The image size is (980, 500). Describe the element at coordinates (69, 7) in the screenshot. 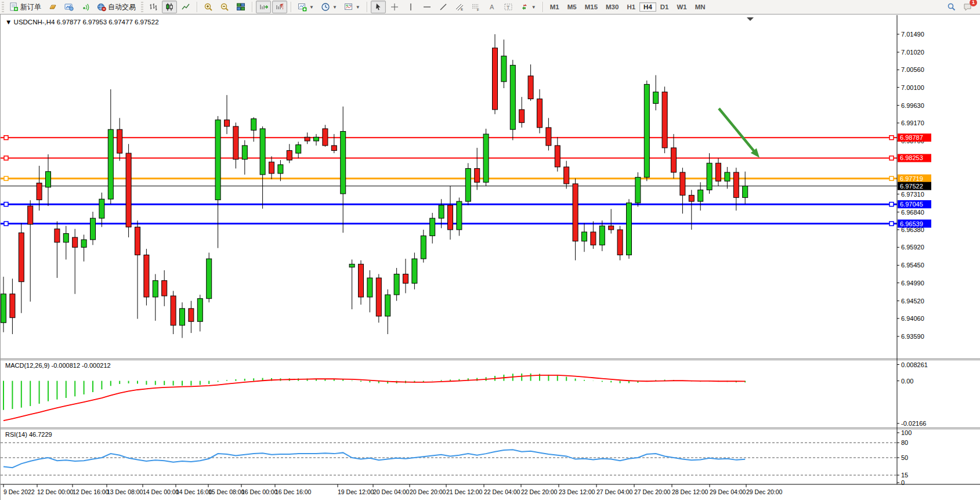

I see `terminal-icon` at that location.